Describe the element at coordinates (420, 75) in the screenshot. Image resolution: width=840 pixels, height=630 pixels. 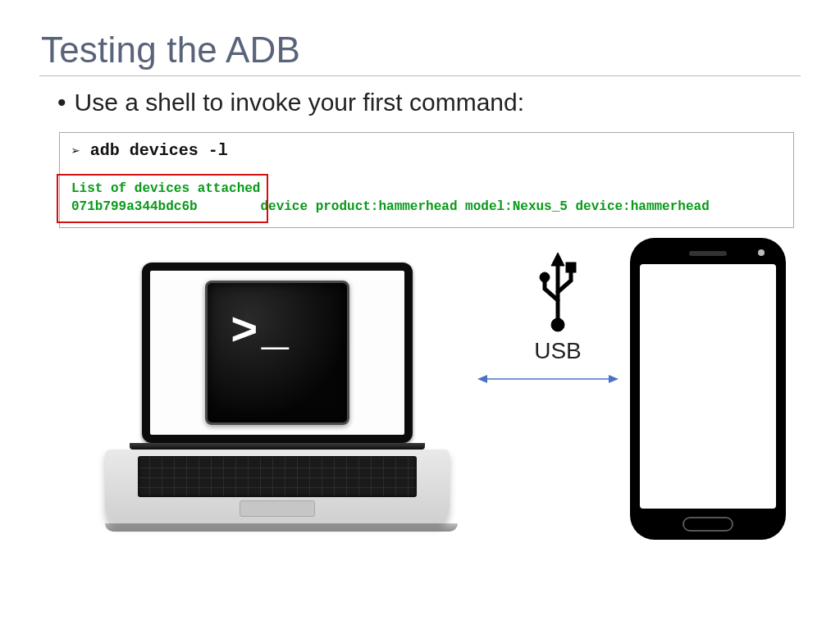
I see `title-divider` at that location.